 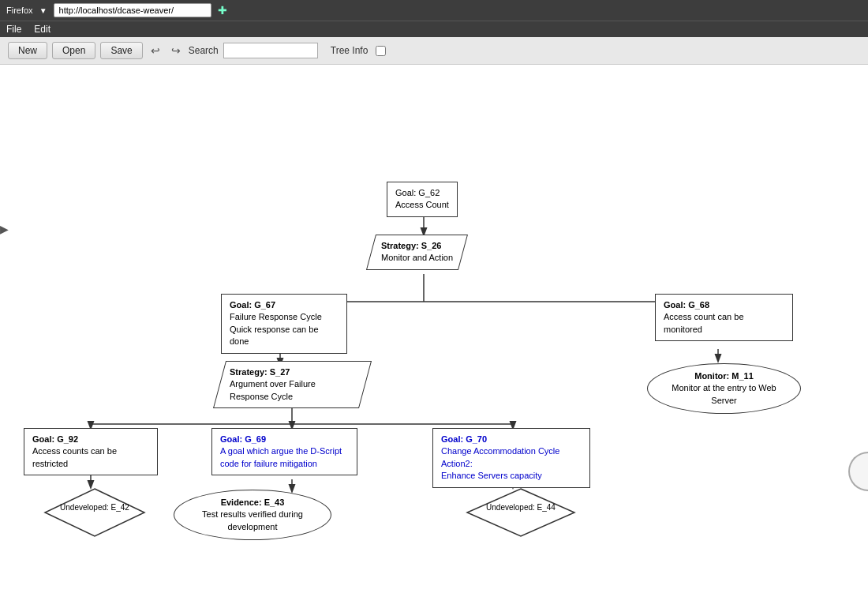 What do you see at coordinates (511, 475) in the screenshot?
I see `node-g70-line2: Enhance Servers capacity` at bounding box center [511, 475].